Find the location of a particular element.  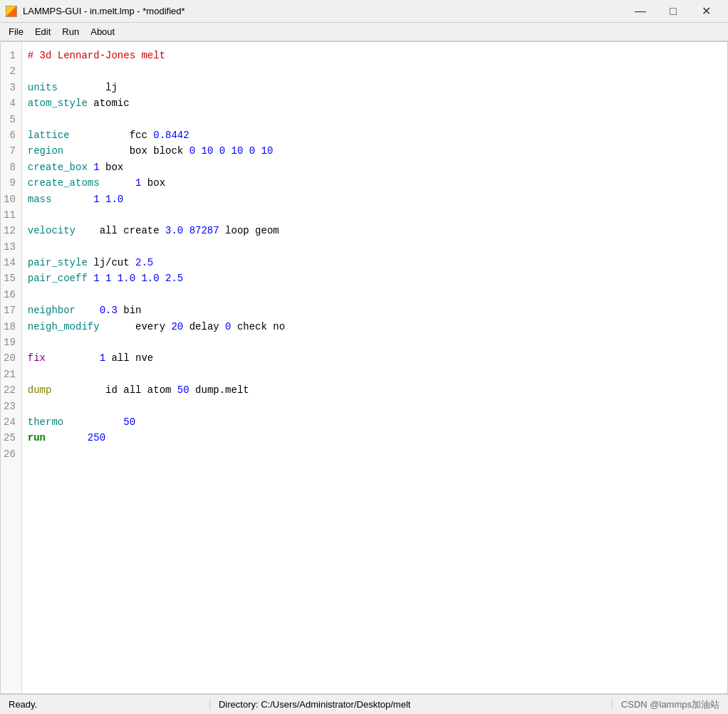

code-token: 0.8442 is located at coordinates (171, 135).